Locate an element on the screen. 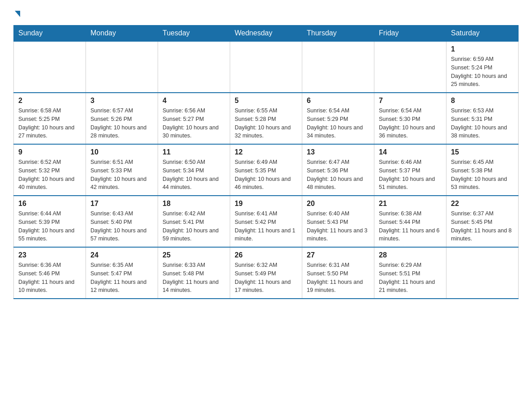 This screenshot has width=532, height=411. calendar-cell: 19Sunrise: 6:41 AM Sunset: 5:42 PM Dayli… is located at coordinates (266, 221).